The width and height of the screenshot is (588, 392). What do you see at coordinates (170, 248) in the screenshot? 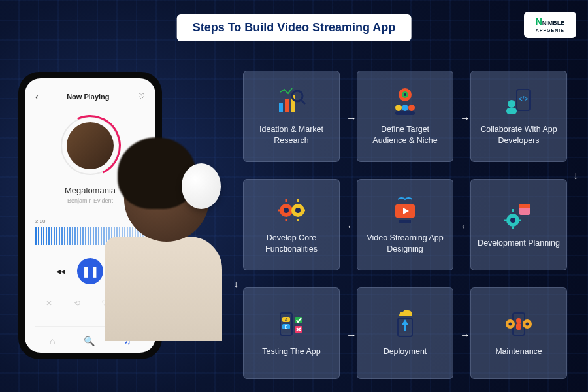
I see `listener-illustration` at bounding box center [170, 248].